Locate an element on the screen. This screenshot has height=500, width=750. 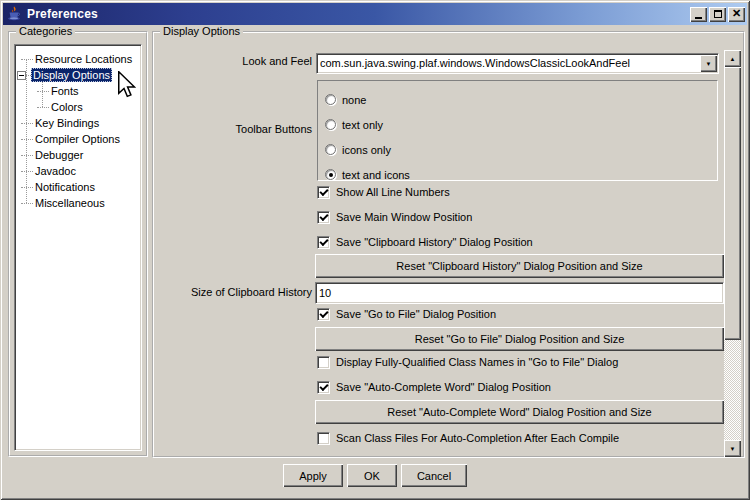
apply-button: Apply is located at coordinates (313, 476).